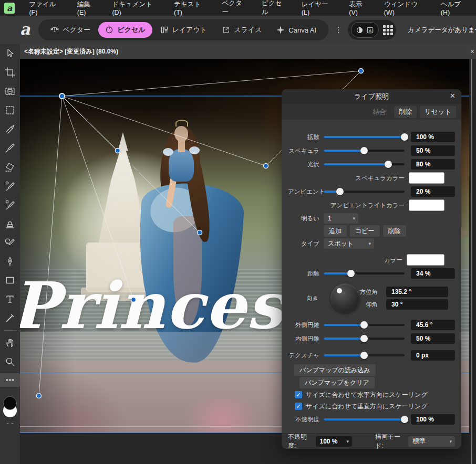 The width and height of the screenshot is (476, 464). I want to click on color-swatches, so click(10, 407).